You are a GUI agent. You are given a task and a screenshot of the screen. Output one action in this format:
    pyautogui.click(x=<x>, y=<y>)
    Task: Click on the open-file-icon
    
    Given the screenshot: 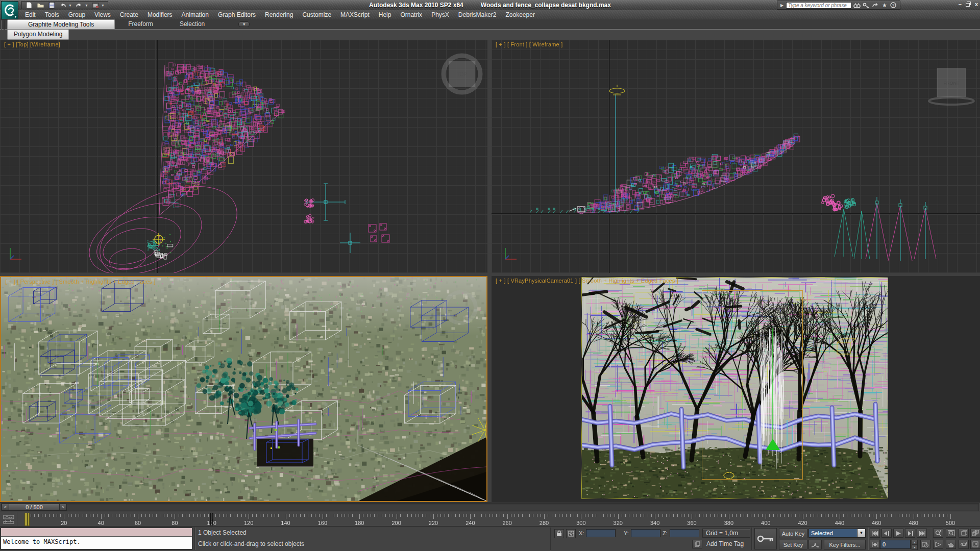 What is the action you would take?
    pyautogui.click(x=40, y=5)
    